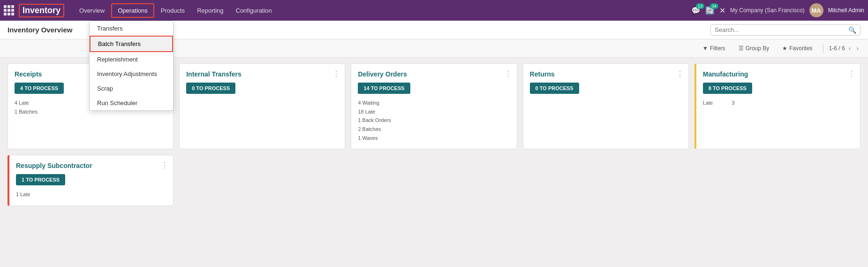 The width and height of the screenshot is (868, 267). Describe the element at coordinates (777, 10) in the screenshot. I see `topnav-right-area: 💬 13 🔄 34 ✕ My Company (San Francisco) M…` at that location.